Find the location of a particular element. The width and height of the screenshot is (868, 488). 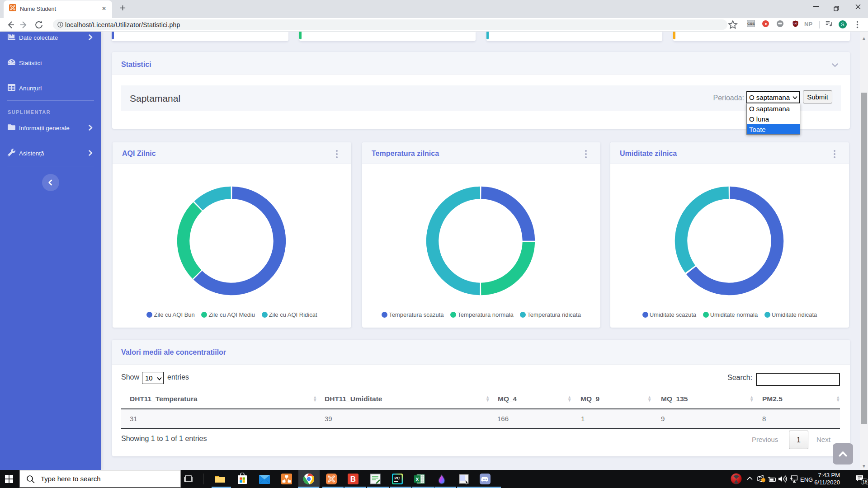

svg-text: B is located at coordinates (353, 479).